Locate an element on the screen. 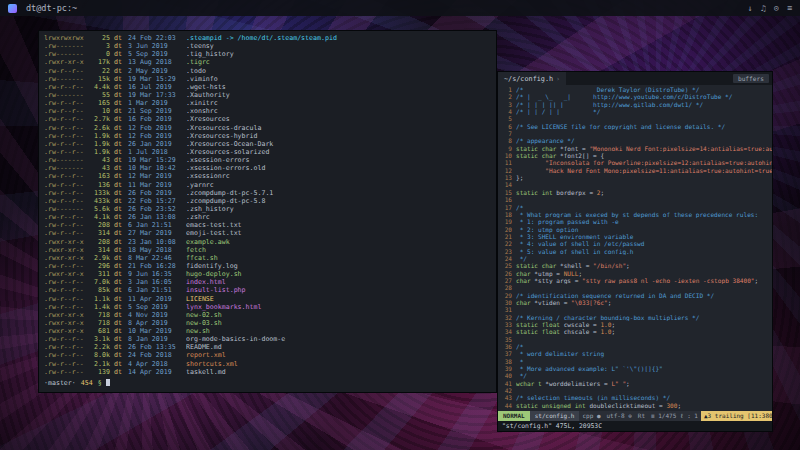  code-line: 32/* Kerning / character bounding-box mu… is located at coordinates (636, 318).